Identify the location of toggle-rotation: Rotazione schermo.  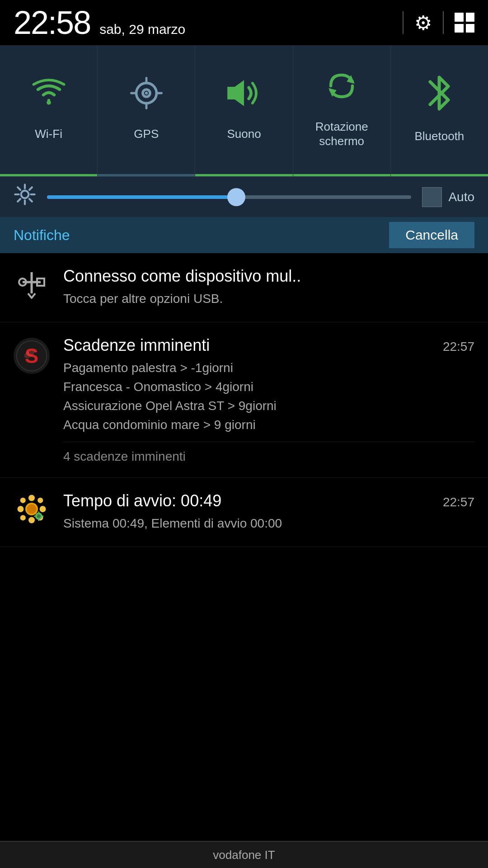
(342, 111).